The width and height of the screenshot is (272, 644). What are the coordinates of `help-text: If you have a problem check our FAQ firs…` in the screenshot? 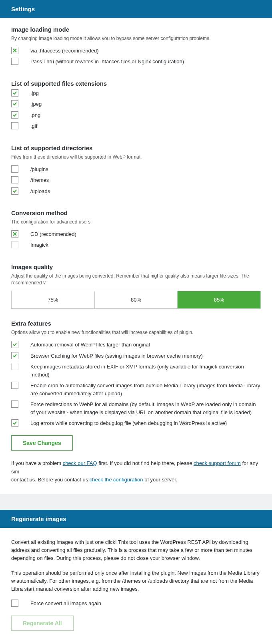 It's located at (136, 477).